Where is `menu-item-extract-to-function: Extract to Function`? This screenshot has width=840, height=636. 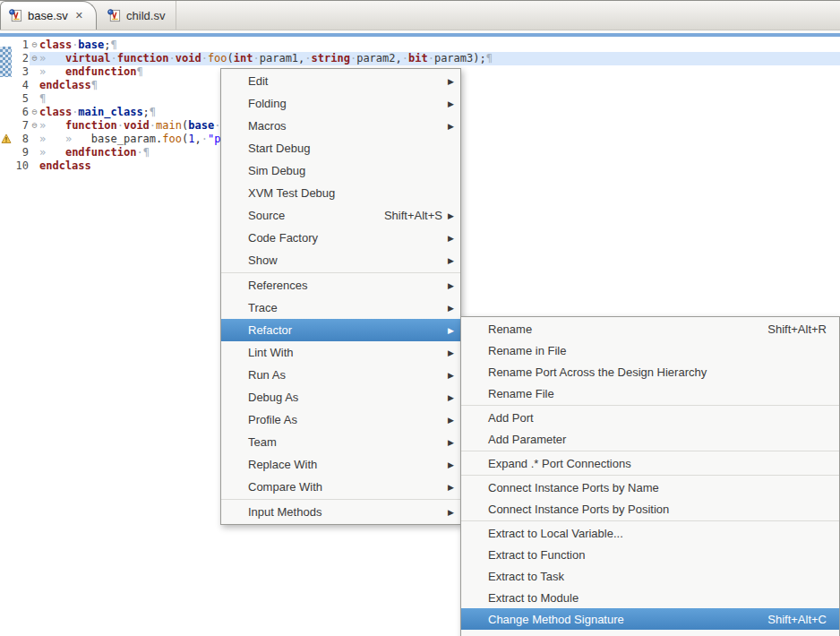
menu-item-extract-to-function: Extract to Function is located at coordinates (650, 554).